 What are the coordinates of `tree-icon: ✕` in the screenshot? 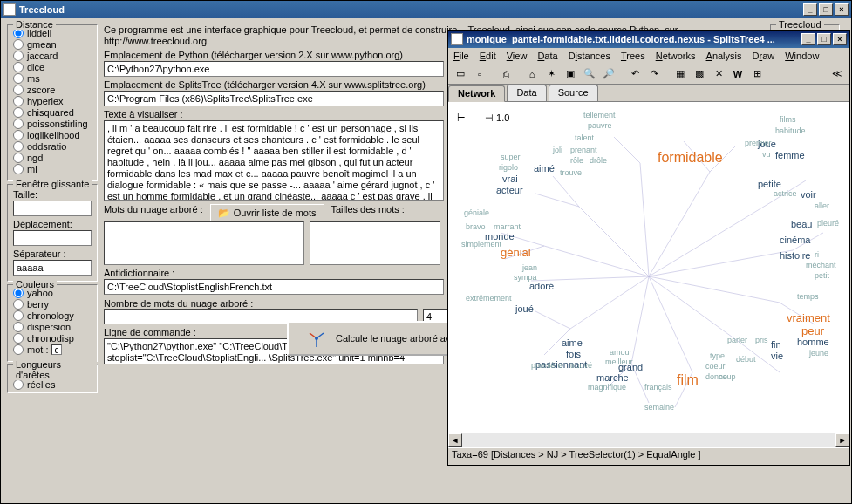 It's located at (719, 74).